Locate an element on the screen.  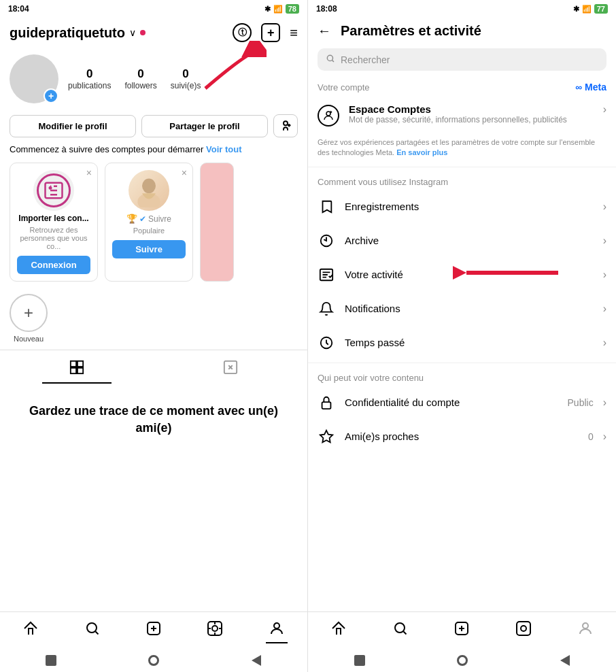
notifications-icon is located at coordinates (326, 309).